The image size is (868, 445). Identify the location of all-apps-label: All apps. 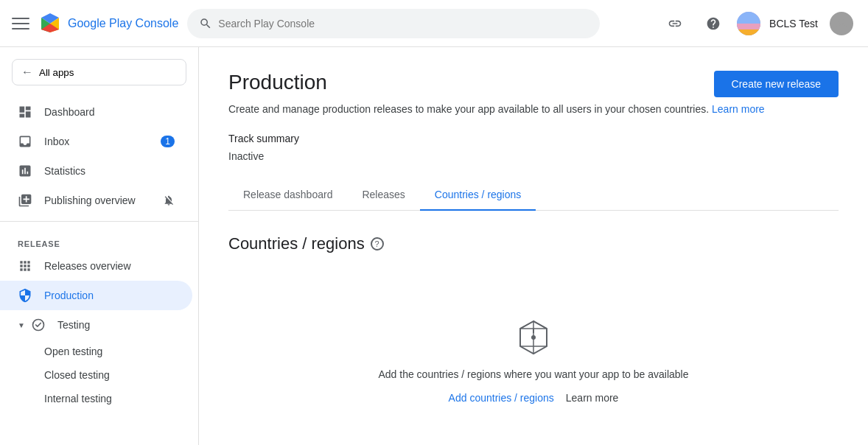
(56, 72).